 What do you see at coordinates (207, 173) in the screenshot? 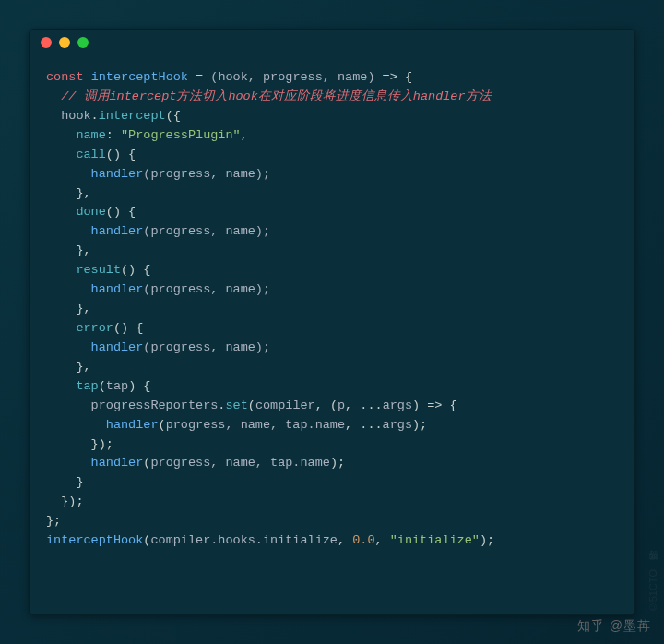
I see `handler-args: (progress, name);` at bounding box center [207, 173].